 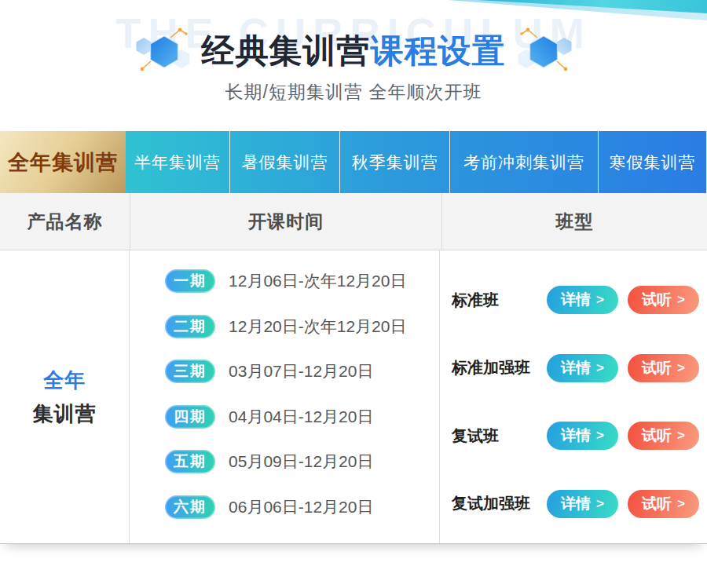 I want to click on session-dates: 12月06日-次年12月20日, so click(x=317, y=281).